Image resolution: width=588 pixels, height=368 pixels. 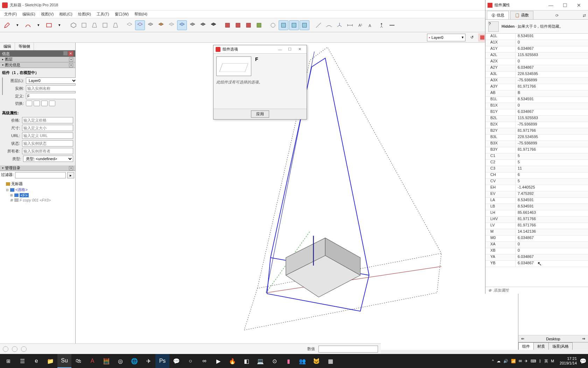 I want to click on menu-edit: 编辑(E), so click(x=29, y=14).